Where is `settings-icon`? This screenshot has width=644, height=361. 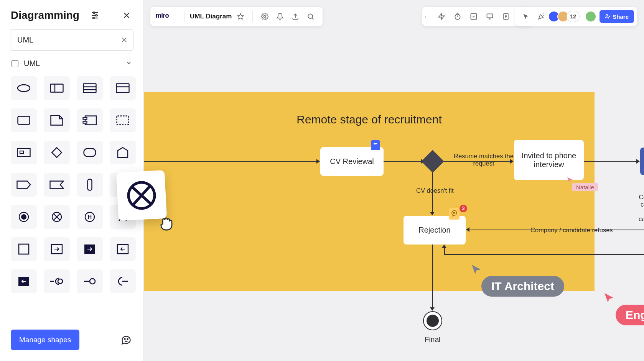
settings-icon is located at coordinates (95, 15).